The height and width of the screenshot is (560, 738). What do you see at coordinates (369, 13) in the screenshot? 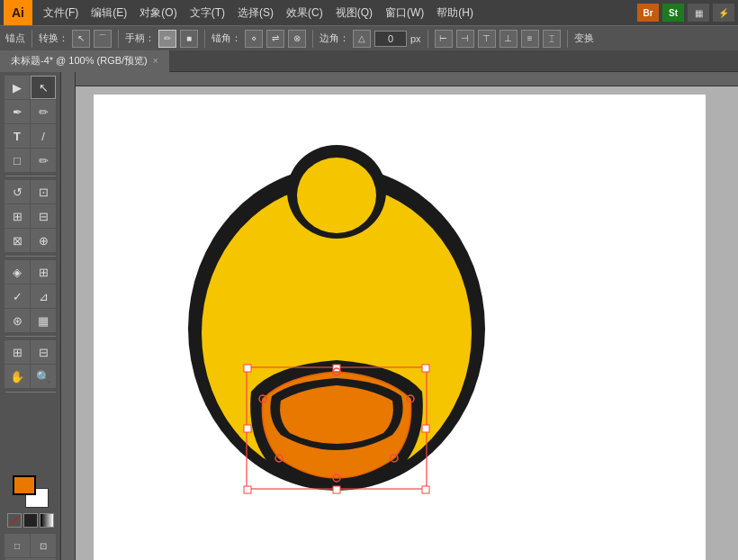
I see `menu-bar: Ai 文件(F) 编辑(E) 对象(O) 文字(T) 选择(S) 效果(C) 视…` at bounding box center [369, 13].